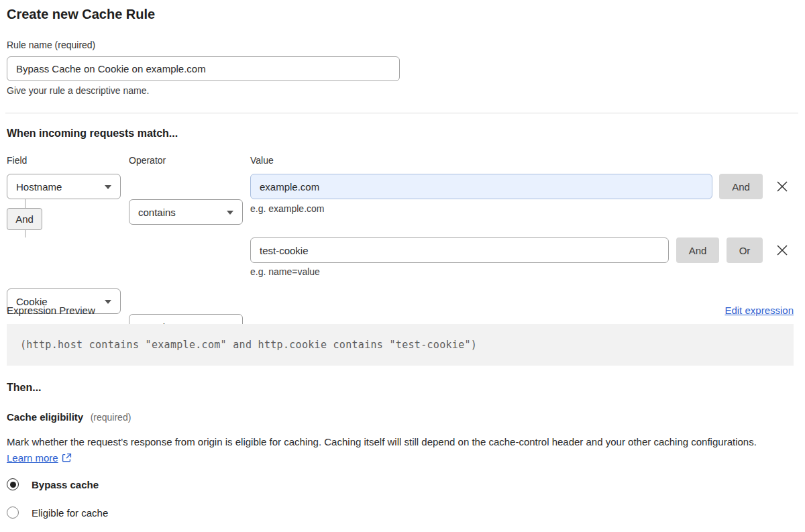 This screenshot has height=532, width=805. I want to click on remove-condition-button-row2, so click(782, 250).